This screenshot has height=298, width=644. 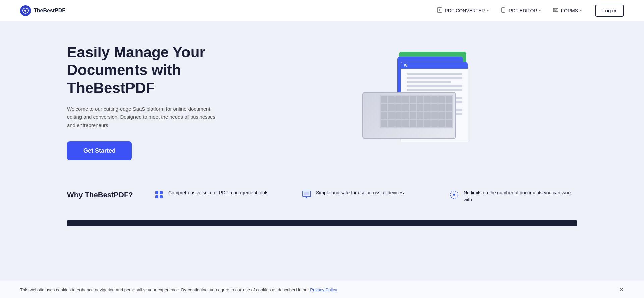 What do you see at coordinates (440, 11) in the screenshot?
I see `pdf-converter-icon` at bounding box center [440, 11].